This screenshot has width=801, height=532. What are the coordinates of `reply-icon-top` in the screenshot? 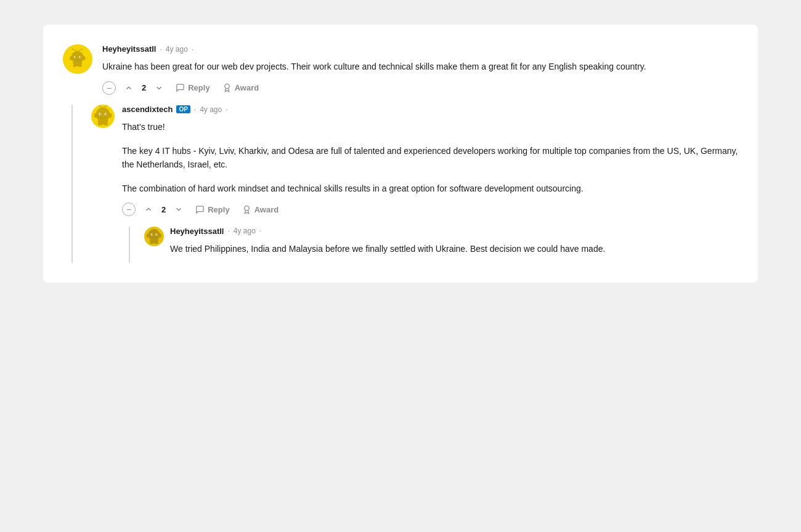 It's located at (180, 87).